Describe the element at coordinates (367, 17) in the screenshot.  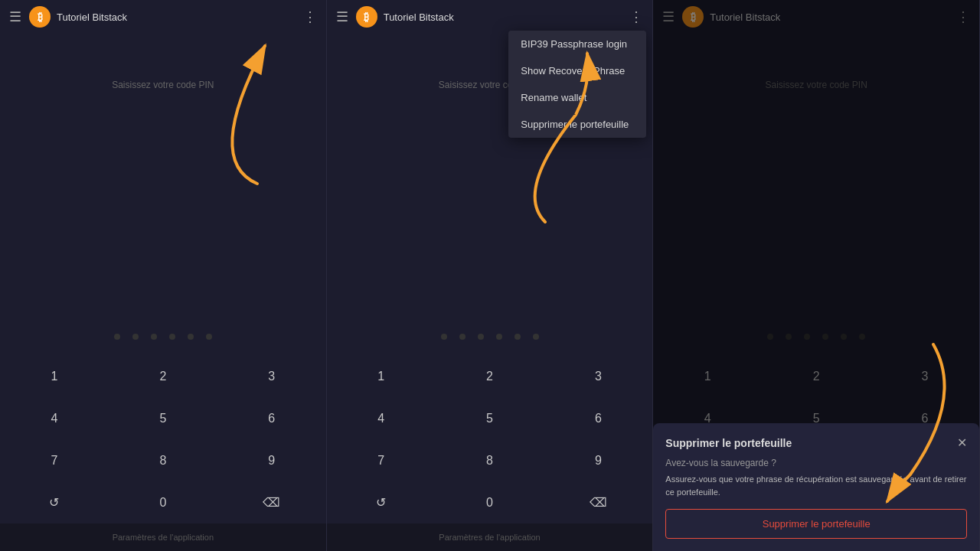
I see `bitcoin-icon-2: ₿` at that location.